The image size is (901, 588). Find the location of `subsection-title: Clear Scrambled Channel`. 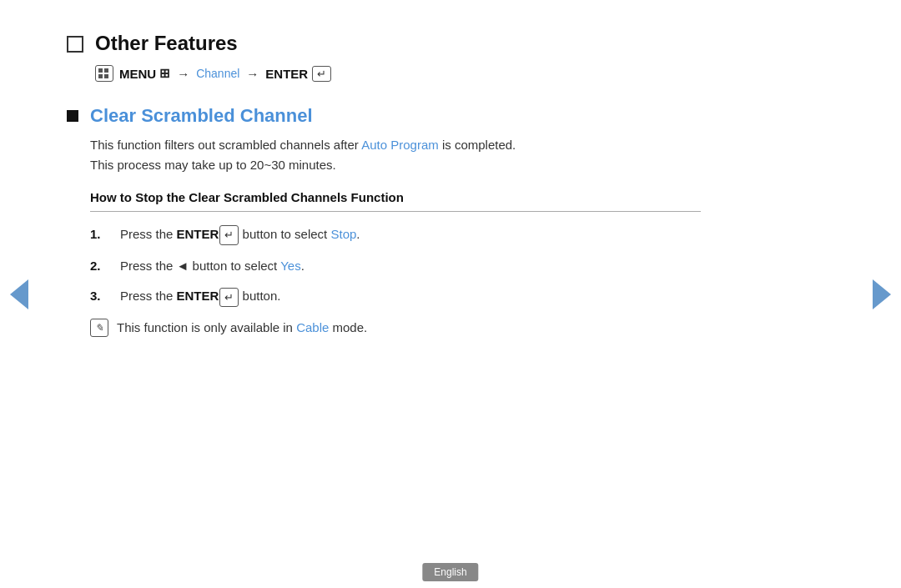

subsection-title: Clear Scrambled Channel is located at coordinates (202, 116).